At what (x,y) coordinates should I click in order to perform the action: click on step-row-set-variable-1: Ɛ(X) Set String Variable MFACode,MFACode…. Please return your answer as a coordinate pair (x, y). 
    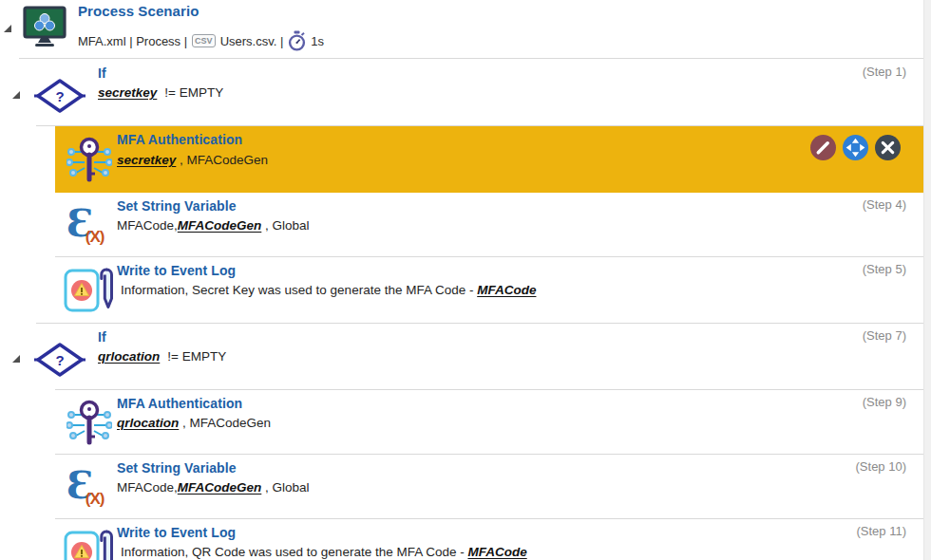
    Looking at the image, I should click on (462, 225).